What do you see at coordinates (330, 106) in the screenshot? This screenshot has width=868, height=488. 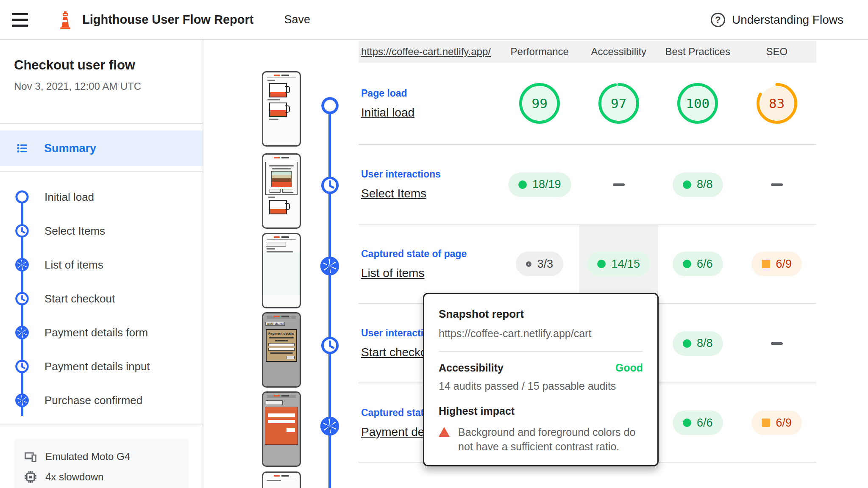 I see `navigation-marker-icon` at bounding box center [330, 106].